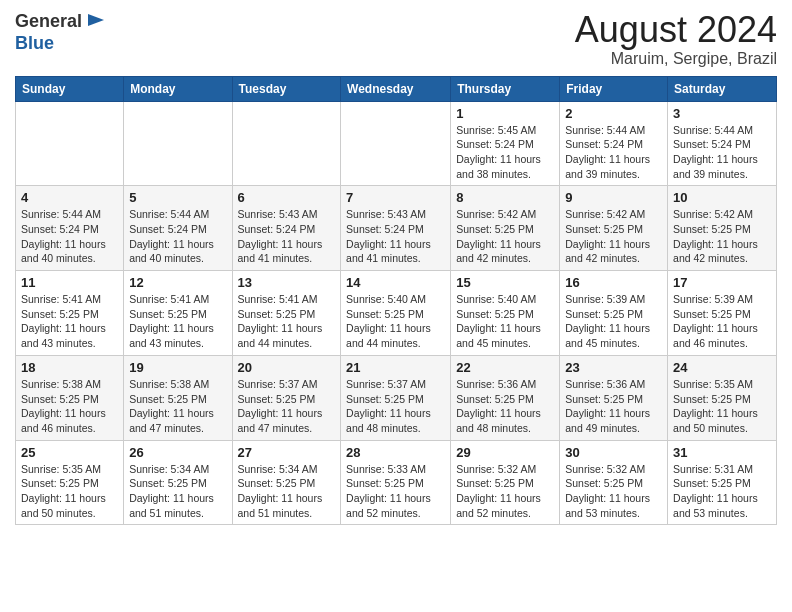 Image resolution: width=792 pixels, height=612 pixels. Describe the element at coordinates (614, 492) in the screenshot. I see `day-info: Sunrise: 5:32 AMSunset: 5:25 PMDaylight:…` at that location.